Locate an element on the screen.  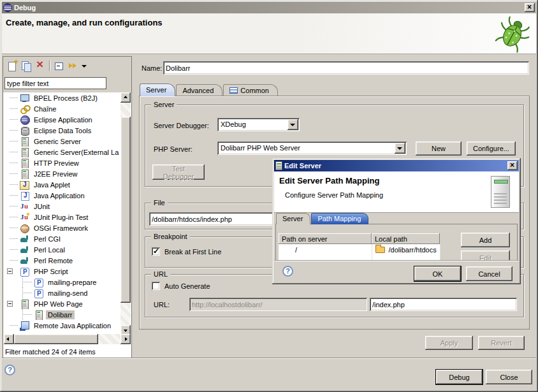
horizontal-scroll-thumb is located at coordinates (56, 339).